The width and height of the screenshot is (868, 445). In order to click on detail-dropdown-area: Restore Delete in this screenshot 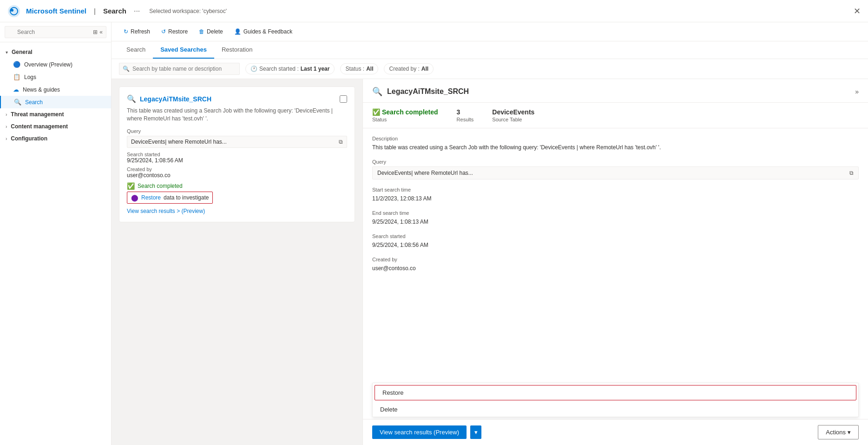, I will do `click(615, 401)`.